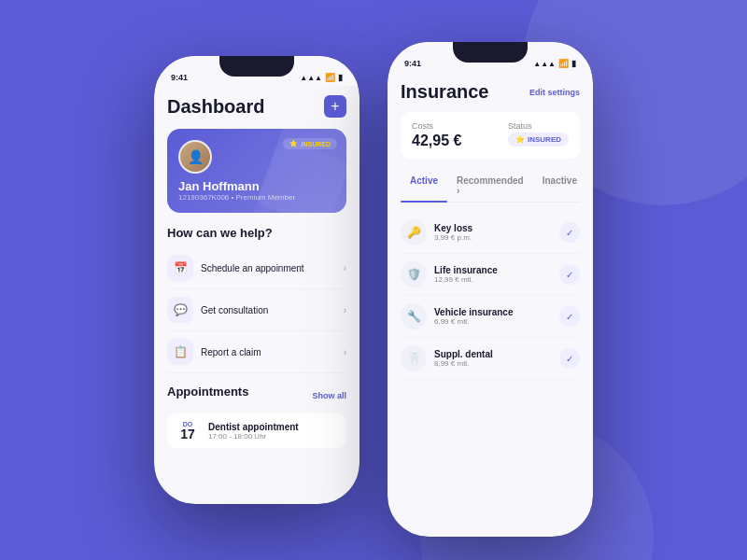 The width and height of the screenshot is (747, 560). What do you see at coordinates (345, 310) in the screenshot?
I see `chevron-icon-consultation: ›` at bounding box center [345, 310].